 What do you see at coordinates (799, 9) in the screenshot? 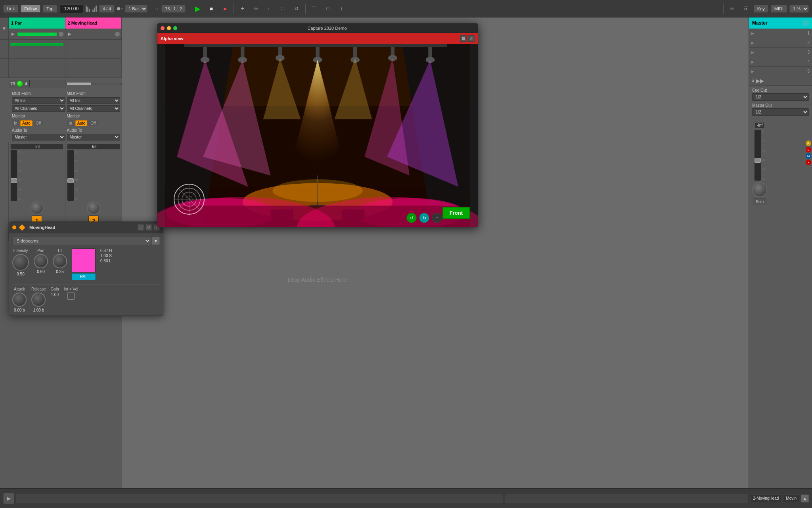
I see `zoom-select: 1 %` at bounding box center [799, 9].